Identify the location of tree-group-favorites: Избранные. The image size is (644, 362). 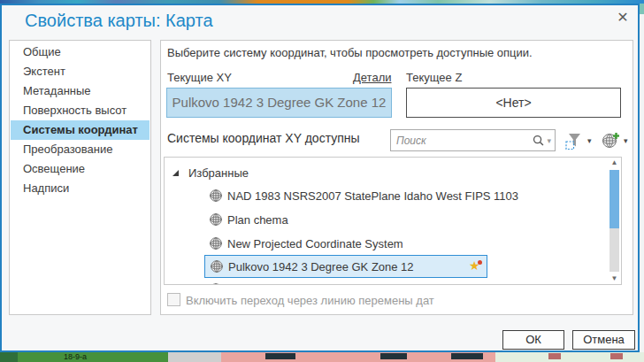
(211, 173).